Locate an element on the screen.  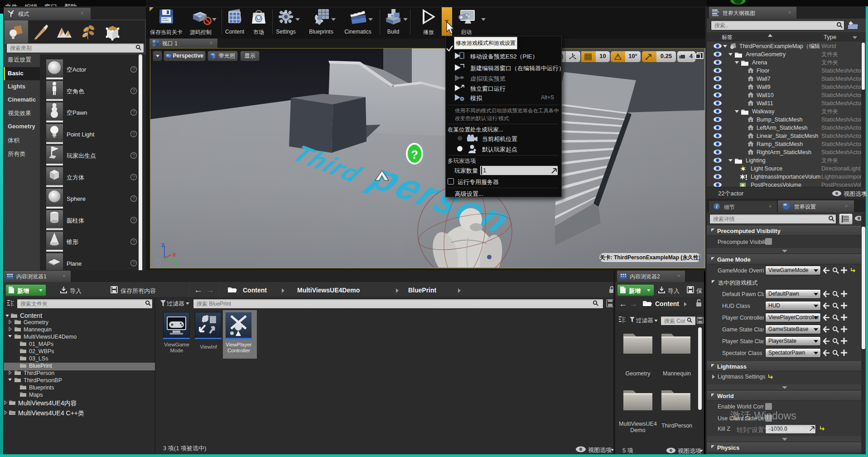
svg-text: 立方体 is located at coordinates (75, 178).